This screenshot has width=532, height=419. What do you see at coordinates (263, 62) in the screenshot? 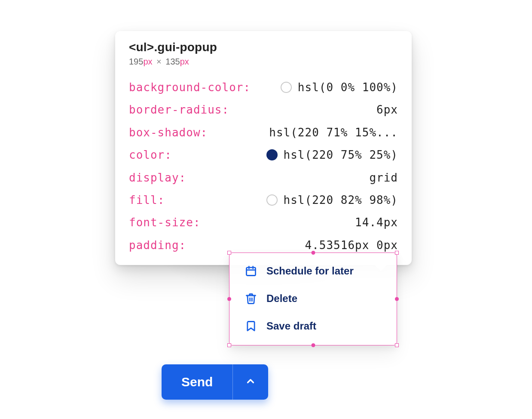
I see `inspector-dimensions: 195px × 135px` at bounding box center [263, 62].